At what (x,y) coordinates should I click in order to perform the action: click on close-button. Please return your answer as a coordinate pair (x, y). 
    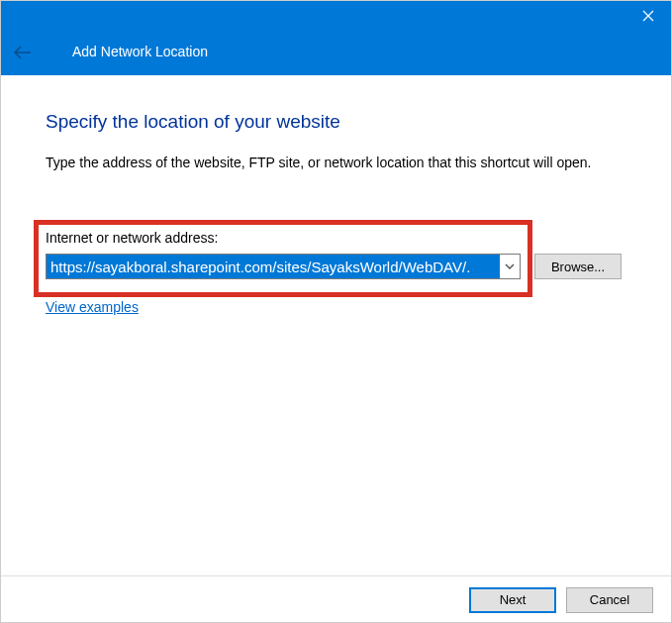
    Looking at the image, I should click on (648, 16).